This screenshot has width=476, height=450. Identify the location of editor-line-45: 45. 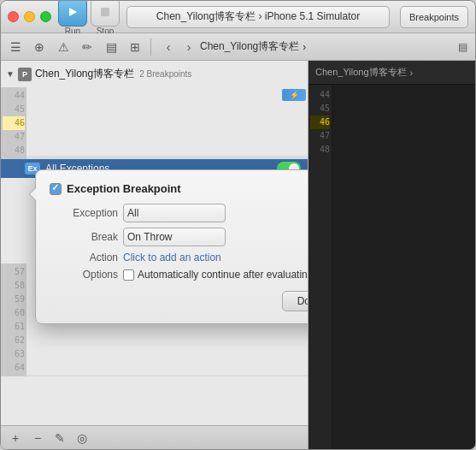
(320, 109).